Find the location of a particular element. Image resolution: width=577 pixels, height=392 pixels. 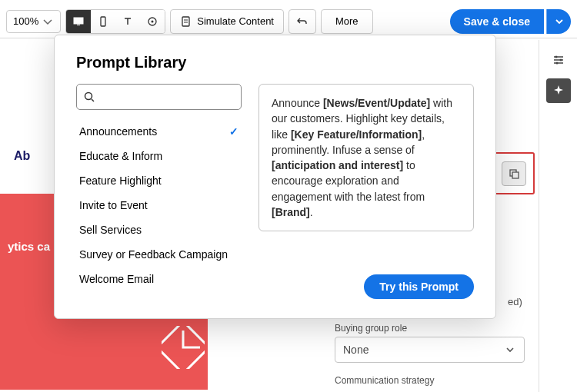

copy-icon is located at coordinates (514, 174).